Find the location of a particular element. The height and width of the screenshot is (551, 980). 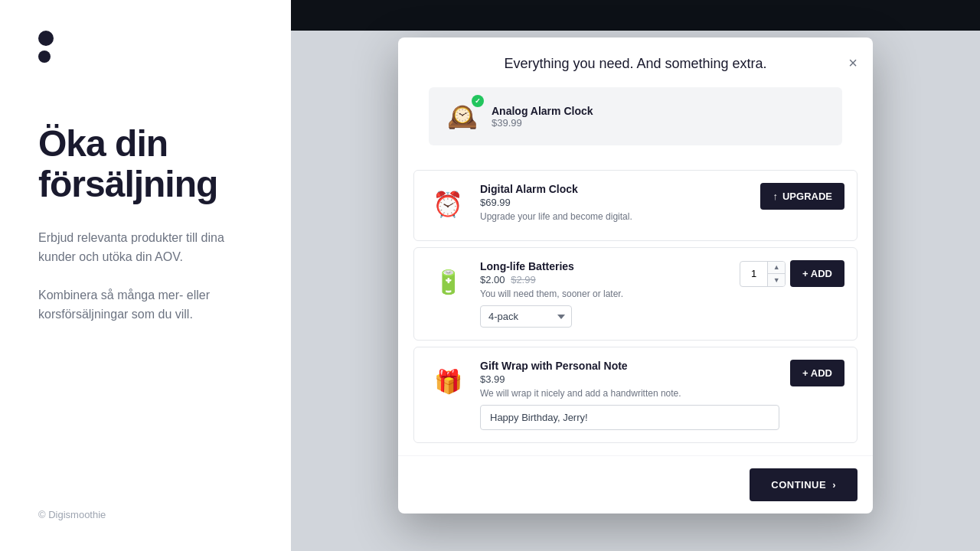

current-item-name: Analog Alarm Clock is located at coordinates (542, 111).